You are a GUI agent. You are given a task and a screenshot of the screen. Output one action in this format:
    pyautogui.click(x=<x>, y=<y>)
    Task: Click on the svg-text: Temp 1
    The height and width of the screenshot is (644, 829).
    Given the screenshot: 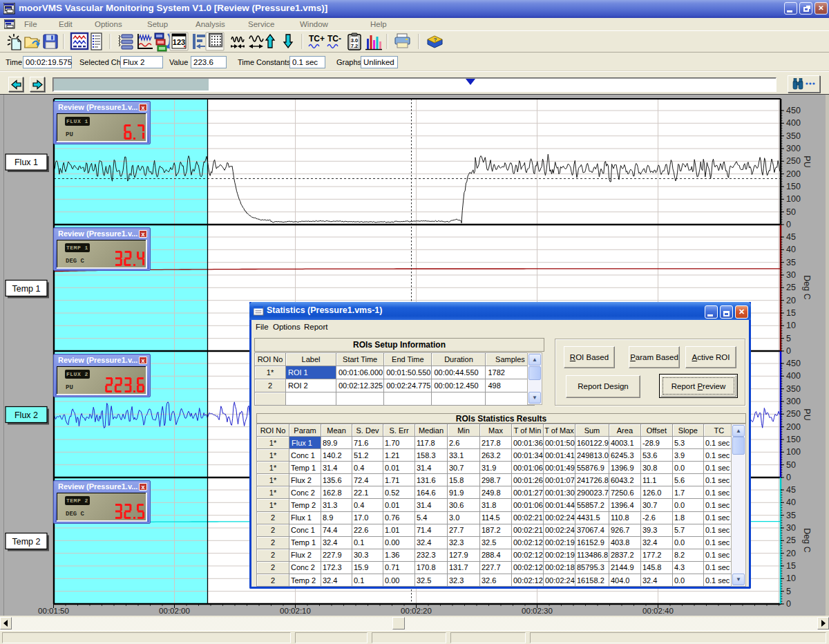 What is the action you would take?
    pyautogui.click(x=26, y=289)
    